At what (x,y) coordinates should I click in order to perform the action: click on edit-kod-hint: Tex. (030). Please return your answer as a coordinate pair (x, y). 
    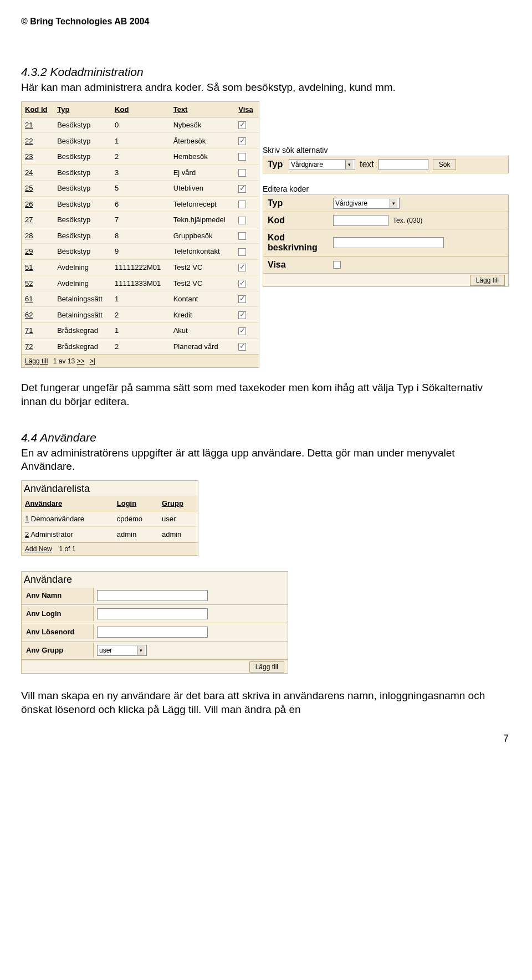
    Looking at the image, I should click on (408, 220).